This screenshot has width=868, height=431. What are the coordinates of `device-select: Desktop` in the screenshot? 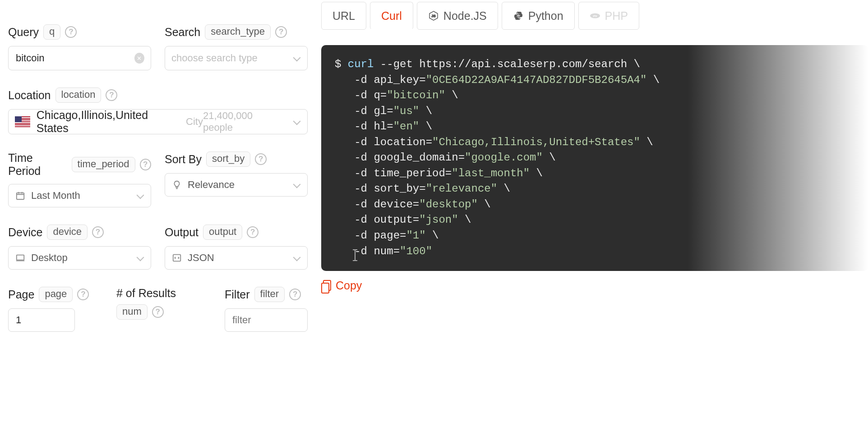 It's located at (79, 258).